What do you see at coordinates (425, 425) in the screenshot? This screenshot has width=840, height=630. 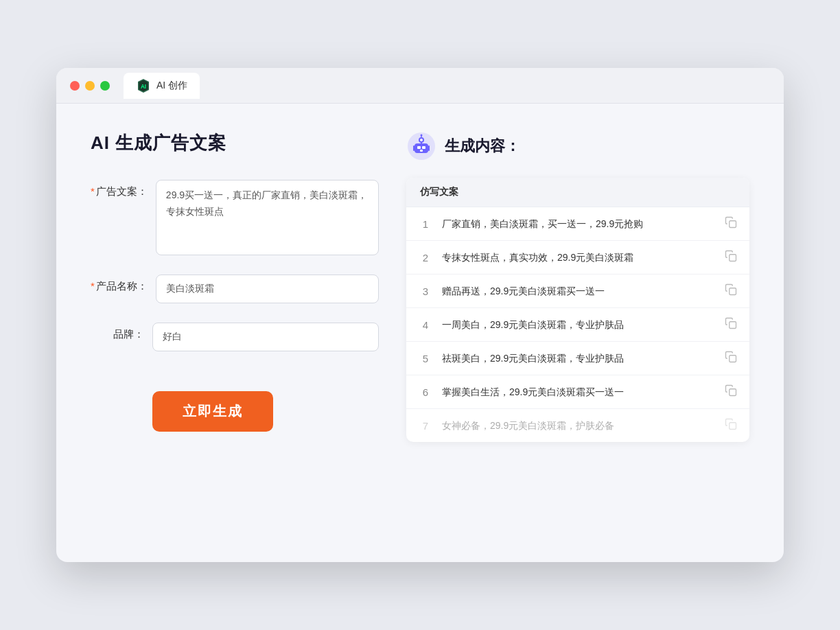 I see `row-number: 7` at bounding box center [425, 425].